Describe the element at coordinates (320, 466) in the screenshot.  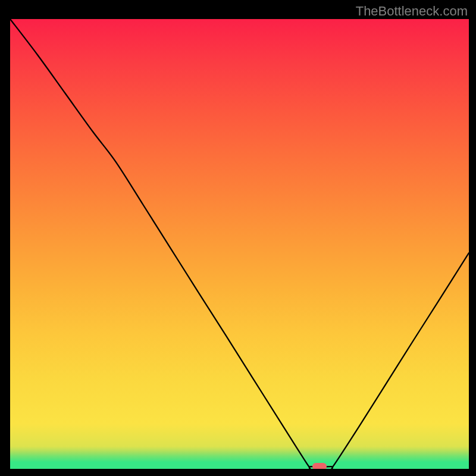
I see `optimum-marker` at that location.